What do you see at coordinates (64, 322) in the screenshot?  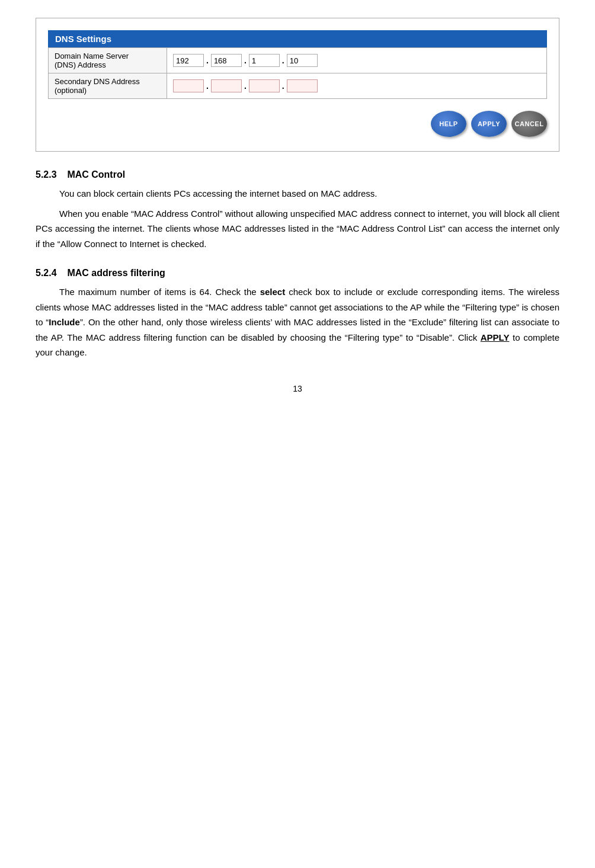 I see `include-keyword: Include` at bounding box center [64, 322].